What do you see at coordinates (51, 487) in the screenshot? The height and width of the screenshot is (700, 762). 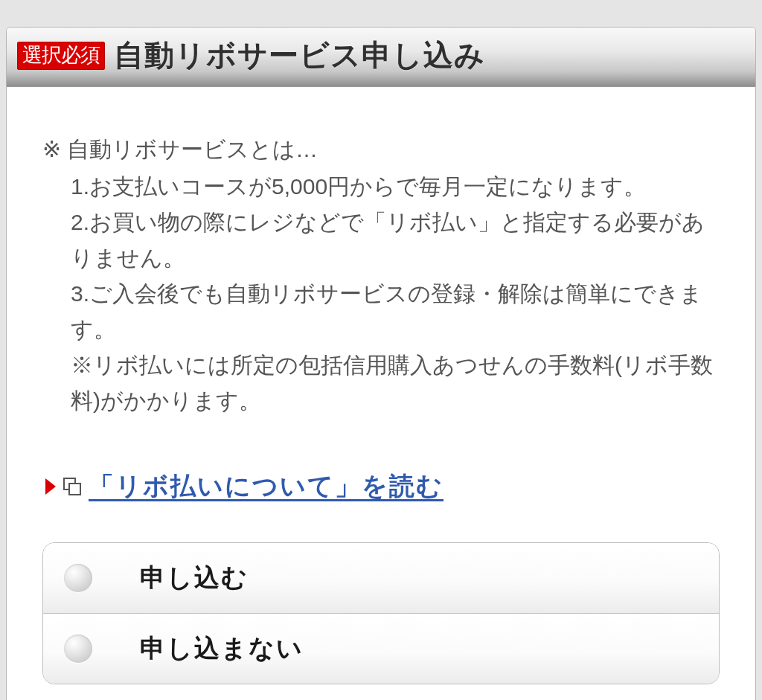 I see `triangle-right-icon` at bounding box center [51, 487].